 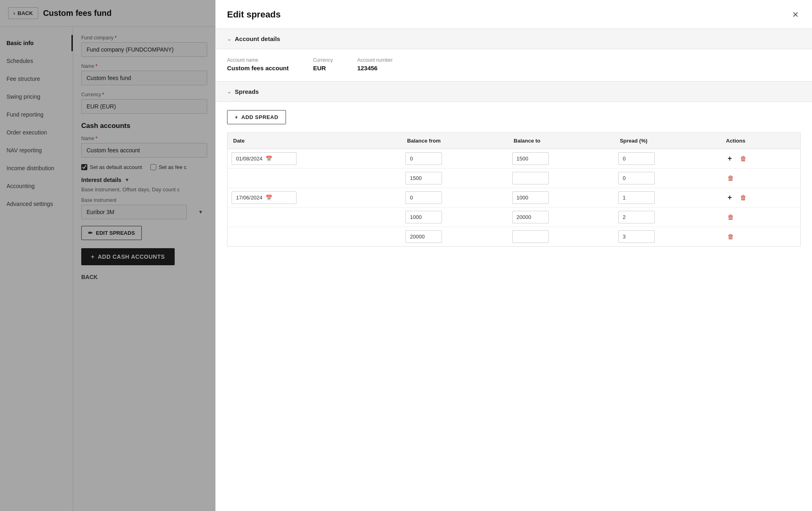 I want to click on add-spread-label: ADD SPREAD, so click(x=260, y=117).